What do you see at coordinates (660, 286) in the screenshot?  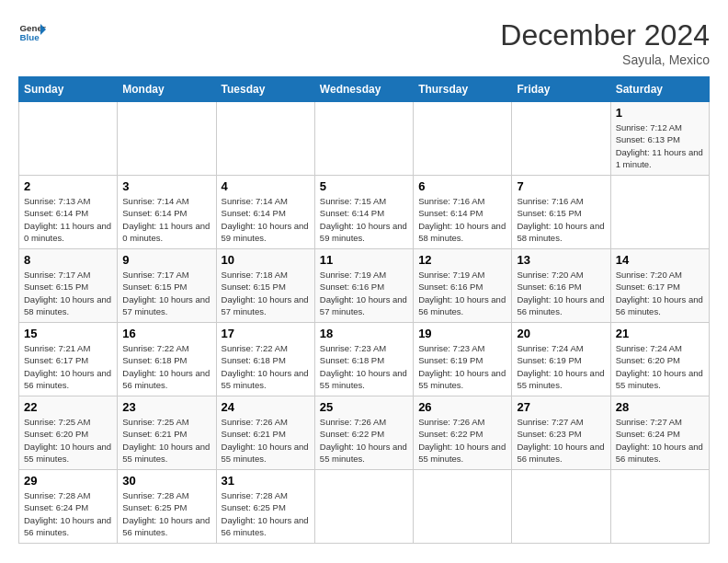 I see `calendar-day-cell: 14Sunrise: 7:20 AMSunset: 6:17 PMDayligh…` at bounding box center [660, 286].